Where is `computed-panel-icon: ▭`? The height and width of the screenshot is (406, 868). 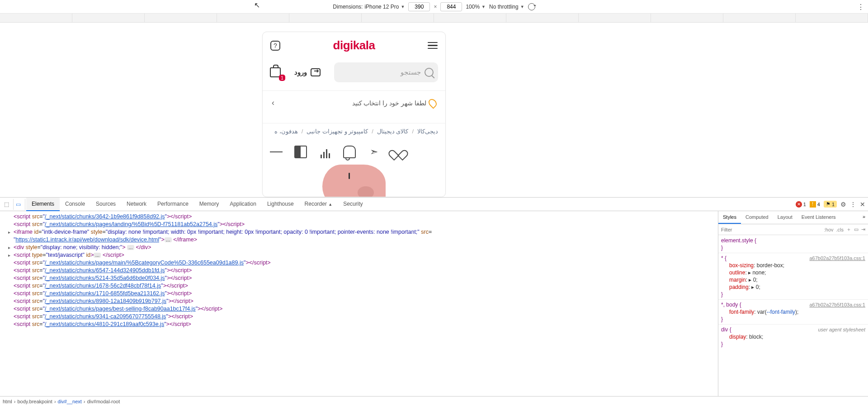 computed-panel-icon: ▭ is located at coordinates (856, 230).